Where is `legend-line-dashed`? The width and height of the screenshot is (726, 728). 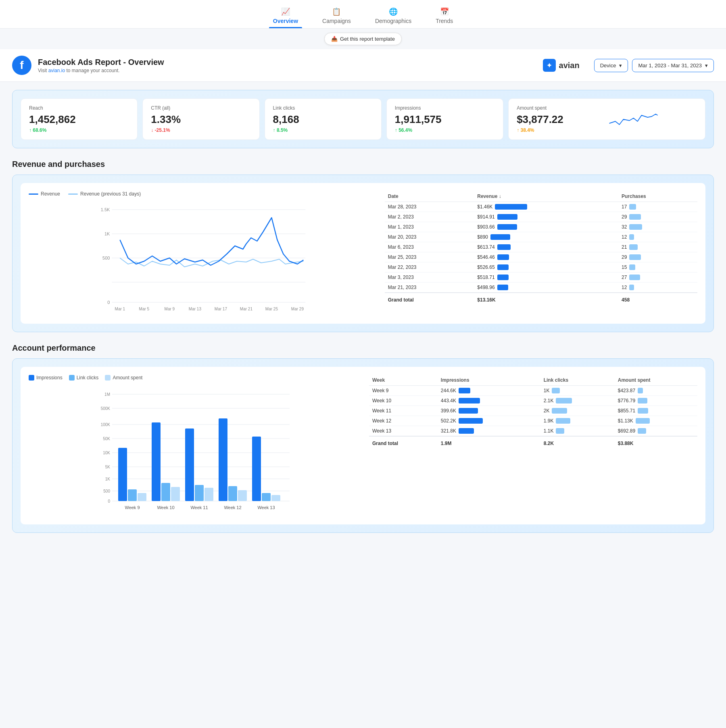 legend-line-dashed is located at coordinates (73, 194).